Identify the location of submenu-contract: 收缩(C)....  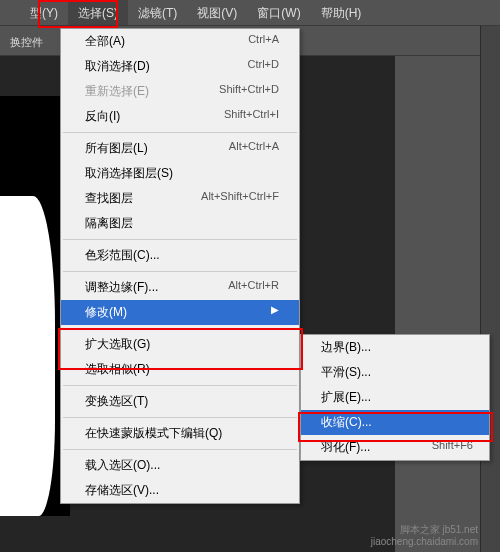
(395, 422).